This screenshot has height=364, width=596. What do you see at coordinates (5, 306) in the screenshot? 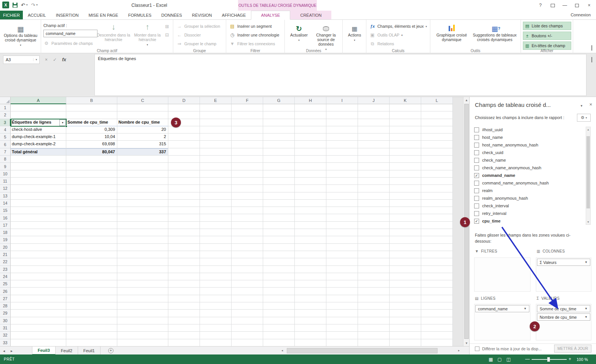
I see `row-header-28: 28` at bounding box center [5, 306].